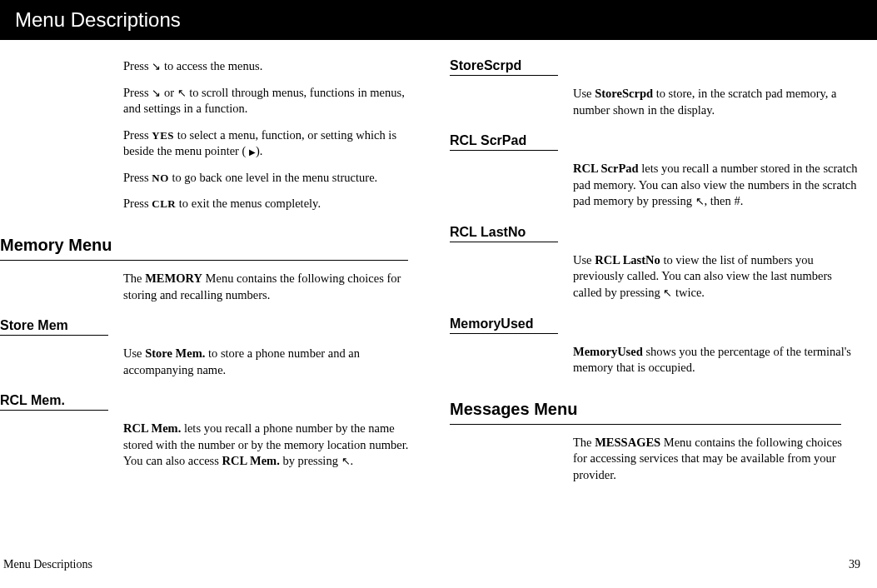 The height and width of the screenshot is (588, 877). What do you see at coordinates (504, 66) in the screenshot?
I see `storescrpd-heading: StoreScrpd` at bounding box center [504, 66].